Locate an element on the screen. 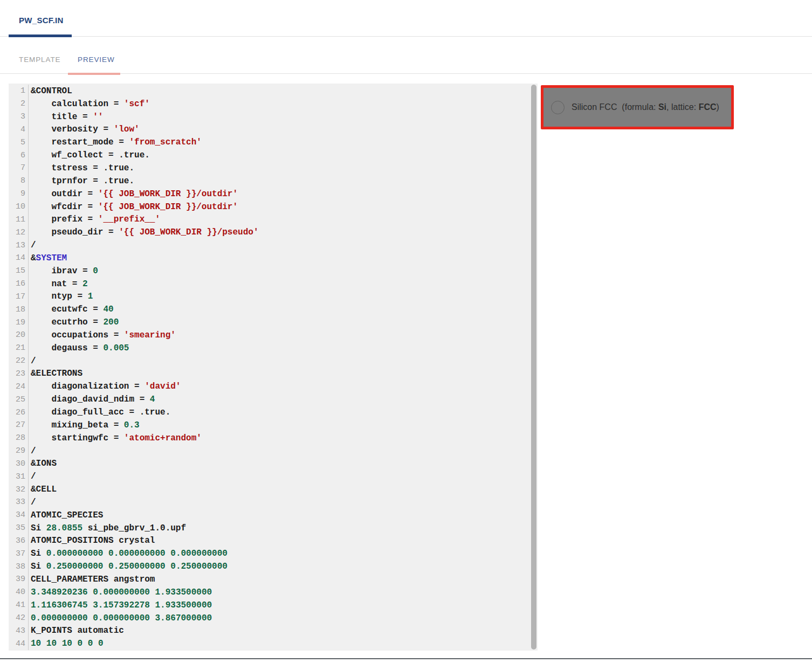 This screenshot has width=812, height=663. code-line: 403.348920236 0.000000000 1.933500000 is located at coordinates (273, 592).